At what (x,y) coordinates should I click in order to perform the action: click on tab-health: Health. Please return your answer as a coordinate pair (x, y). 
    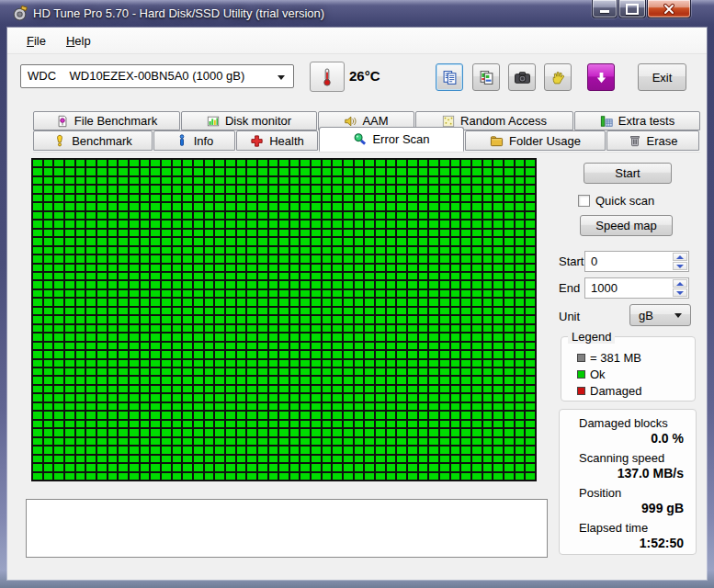
    Looking at the image, I should click on (278, 141).